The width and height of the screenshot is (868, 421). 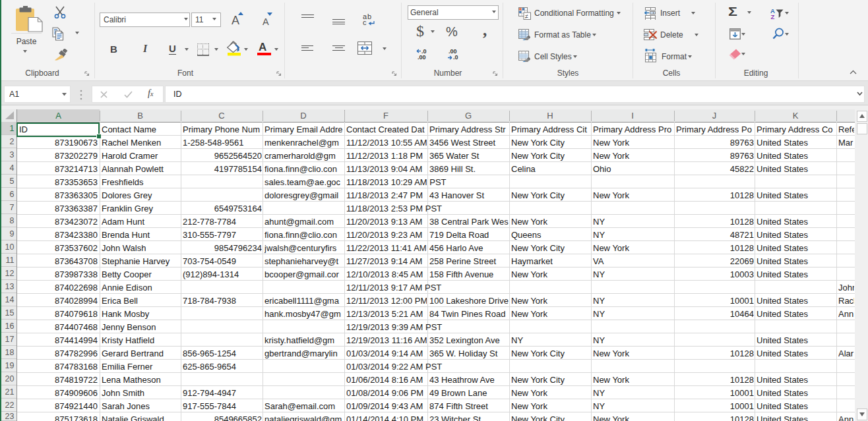 I want to click on svg-text: .00, so click(x=422, y=57).